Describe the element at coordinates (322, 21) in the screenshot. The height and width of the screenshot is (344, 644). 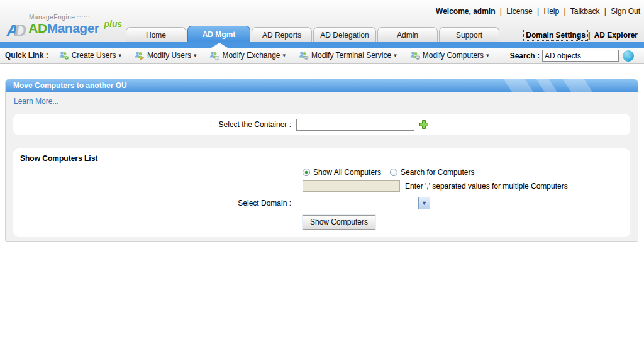
I see `app-header: Welcome, admin | License | Help | Talkba…` at that location.